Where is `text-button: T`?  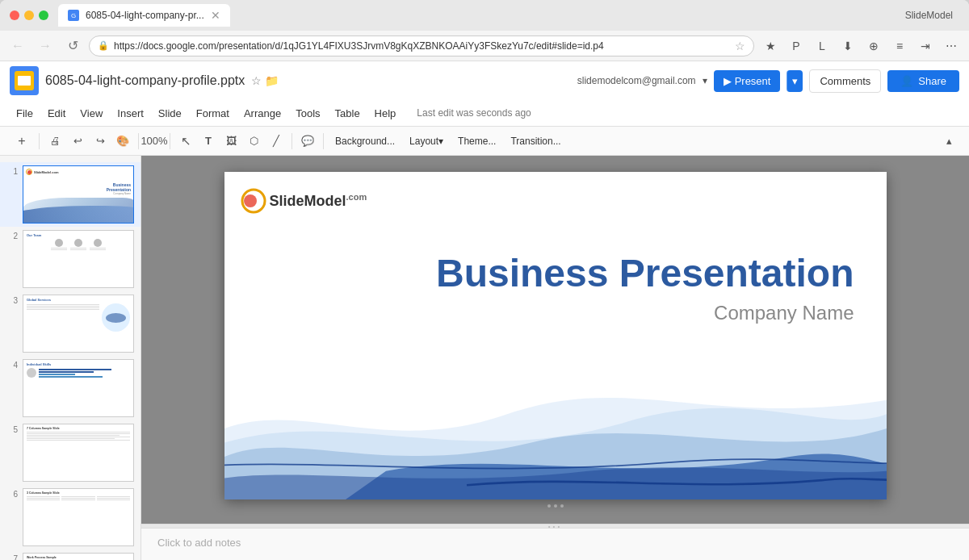 text-button: T is located at coordinates (208, 141).